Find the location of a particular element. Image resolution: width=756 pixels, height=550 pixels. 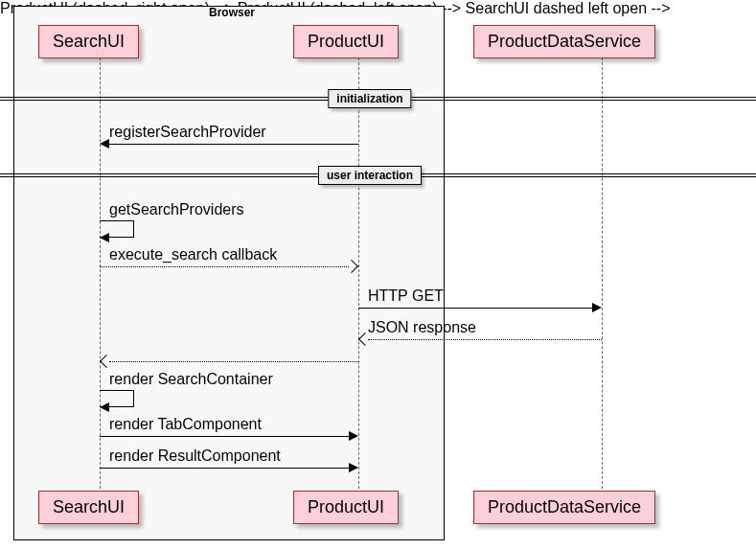

msg-renderresultcomponent: render ResultComponent is located at coordinates (195, 456).